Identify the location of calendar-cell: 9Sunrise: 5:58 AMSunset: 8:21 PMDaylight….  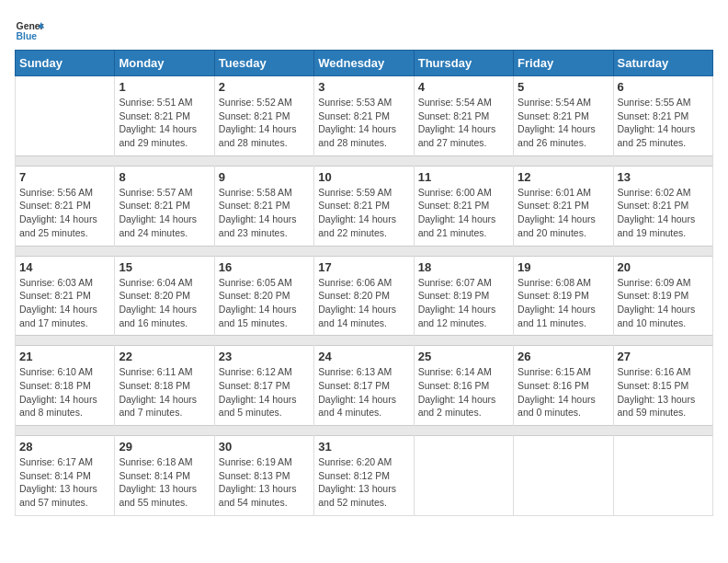
(264, 206).